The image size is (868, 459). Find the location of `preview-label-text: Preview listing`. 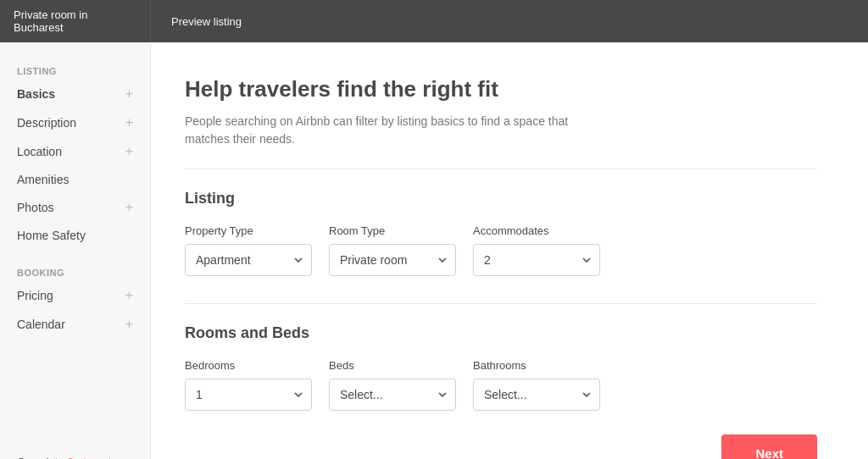

preview-label-text: Preview listing is located at coordinates (207, 22).